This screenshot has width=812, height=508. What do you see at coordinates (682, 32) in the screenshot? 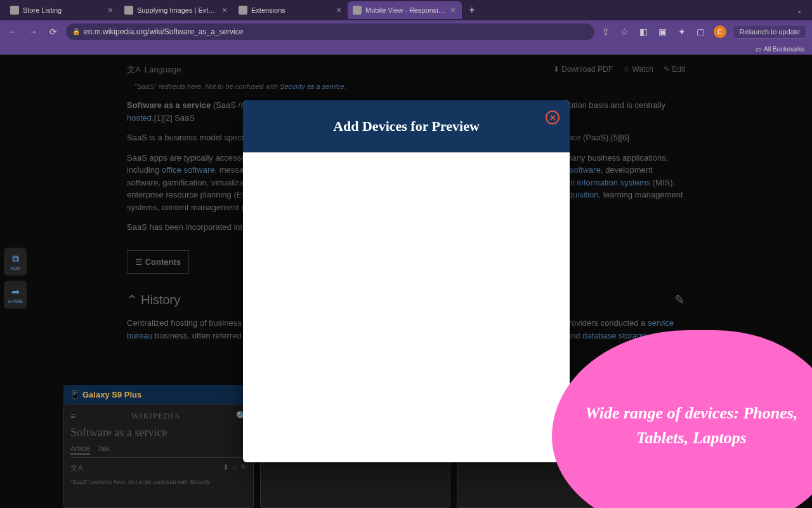
I see `puzzle-icon: ✦` at bounding box center [682, 32].